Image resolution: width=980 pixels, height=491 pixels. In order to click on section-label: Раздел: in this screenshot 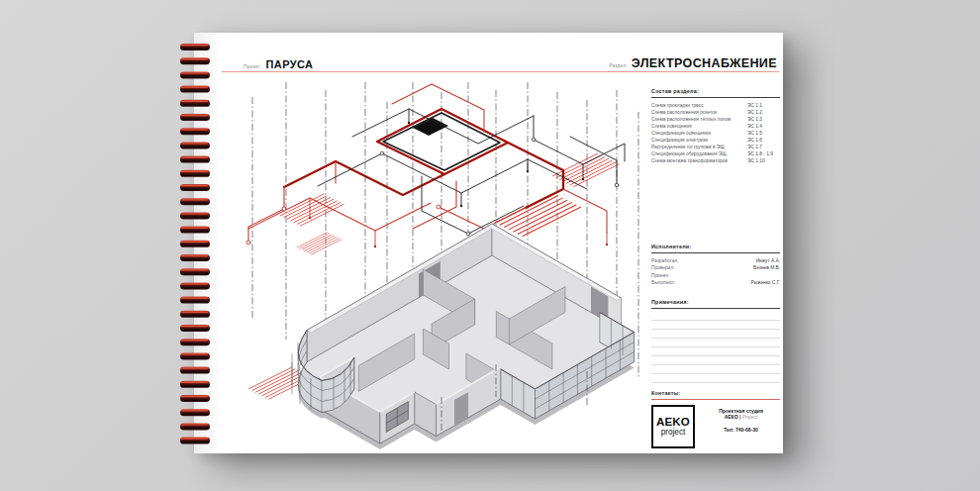, I will do `click(618, 65)`.